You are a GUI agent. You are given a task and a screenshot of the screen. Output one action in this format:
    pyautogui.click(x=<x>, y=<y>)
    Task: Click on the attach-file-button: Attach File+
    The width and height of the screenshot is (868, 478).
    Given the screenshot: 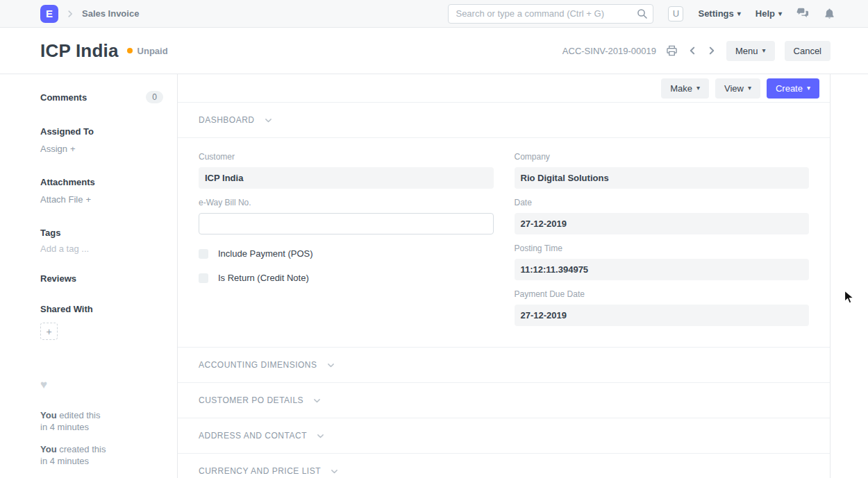 What is the action you would take?
    pyautogui.click(x=101, y=200)
    